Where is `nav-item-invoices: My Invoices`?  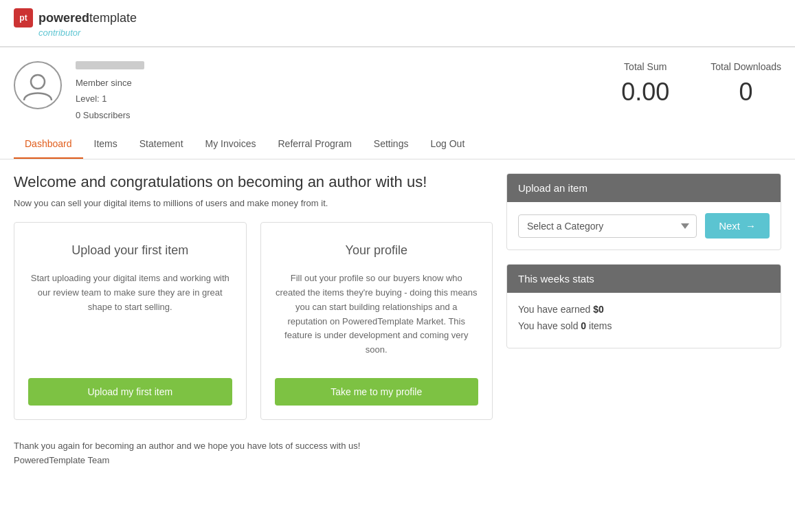
nav-item-invoices: My Invoices is located at coordinates (231, 144).